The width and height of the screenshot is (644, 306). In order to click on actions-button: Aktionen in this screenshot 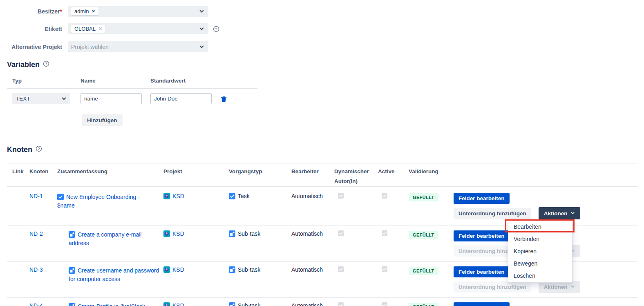, I will do `click(560, 213)`.